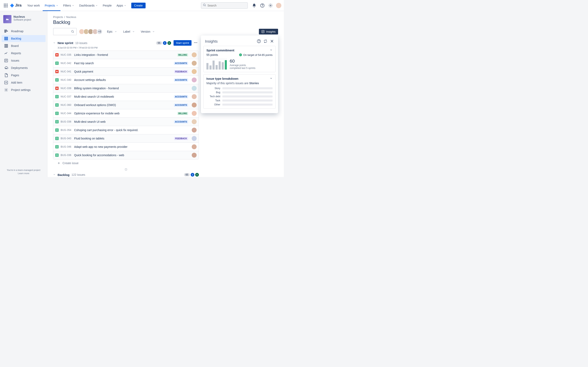  Describe the element at coordinates (106, 130) in the screenshot. I see `issue-title: Cshoping cart purchasing error - quick f…` at that location.